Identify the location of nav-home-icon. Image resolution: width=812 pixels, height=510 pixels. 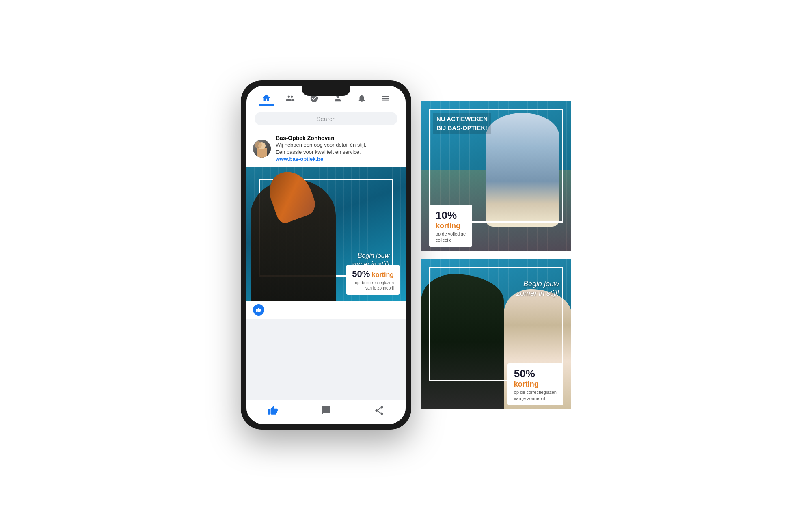
(266, 98).